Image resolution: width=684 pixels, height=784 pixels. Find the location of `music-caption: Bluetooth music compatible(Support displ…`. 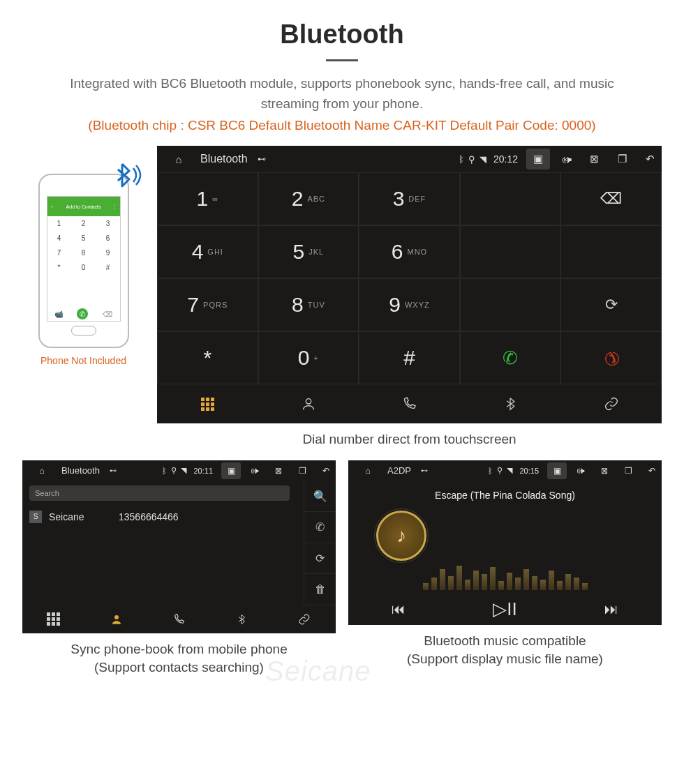

music-caption: Bluetooth music compatible(Support displ… is located at coordinates (505, 647).